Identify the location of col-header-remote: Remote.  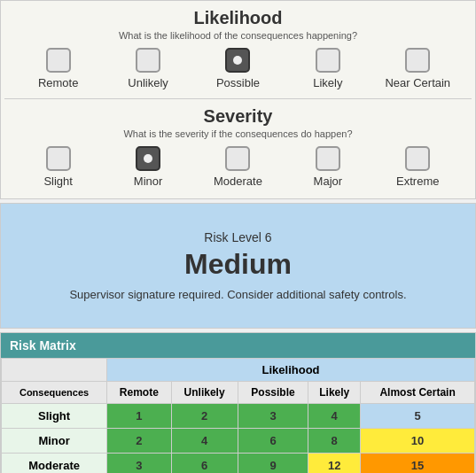
(139, 393).